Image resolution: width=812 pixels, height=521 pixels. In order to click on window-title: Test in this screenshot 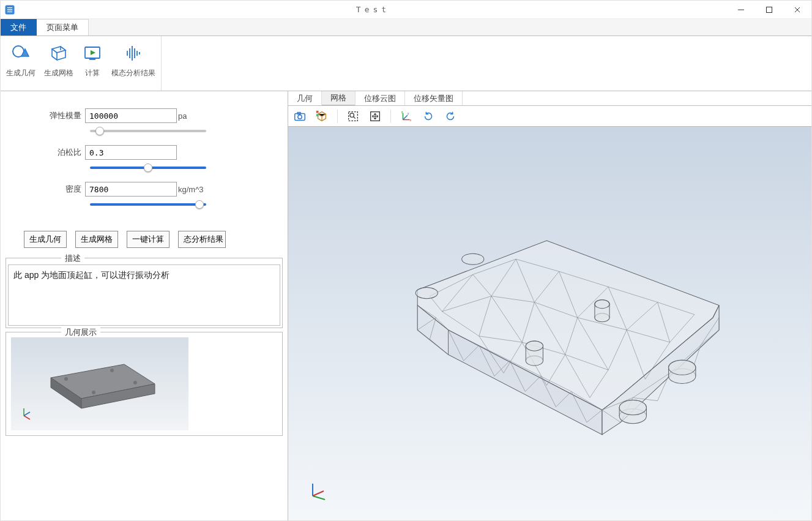, I will do `click(373, 10)`.